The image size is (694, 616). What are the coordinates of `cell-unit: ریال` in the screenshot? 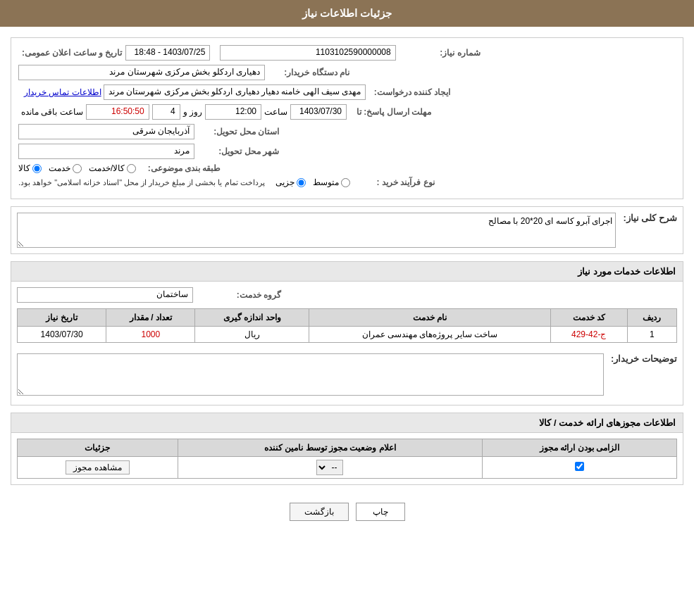 It's located at (252, 335).